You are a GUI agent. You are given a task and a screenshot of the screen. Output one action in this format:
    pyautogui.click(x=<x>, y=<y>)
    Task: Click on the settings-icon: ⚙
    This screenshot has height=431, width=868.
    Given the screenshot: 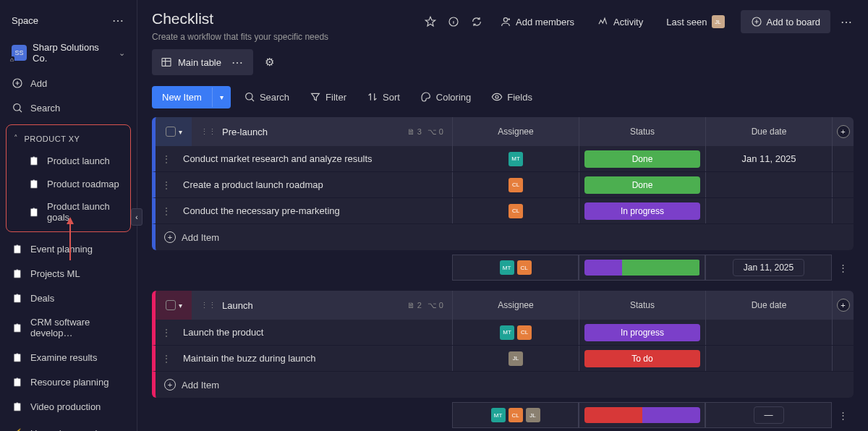 What is the action you would take?
    pyautogui.click(x=269, y=62)
    